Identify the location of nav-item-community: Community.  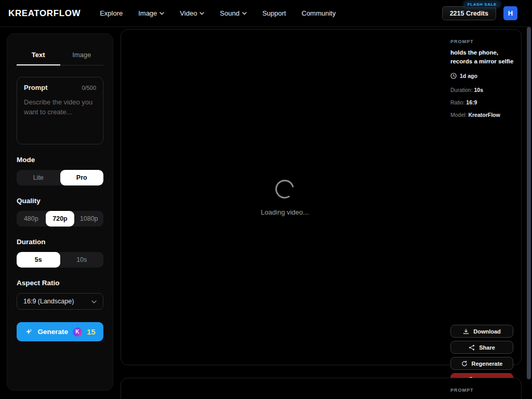
(319, 14).